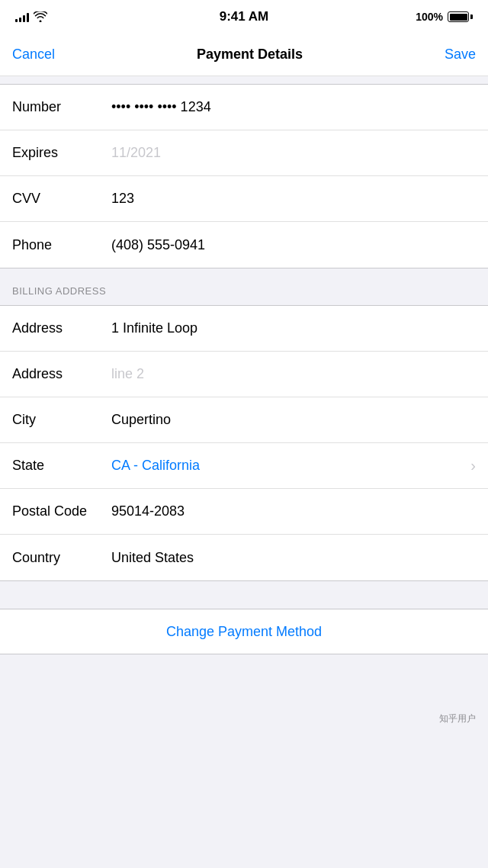 Image resolution: width=488 pixels, height=868 pixels. I want to click on page-title: Payment Details, so click(250, 55).